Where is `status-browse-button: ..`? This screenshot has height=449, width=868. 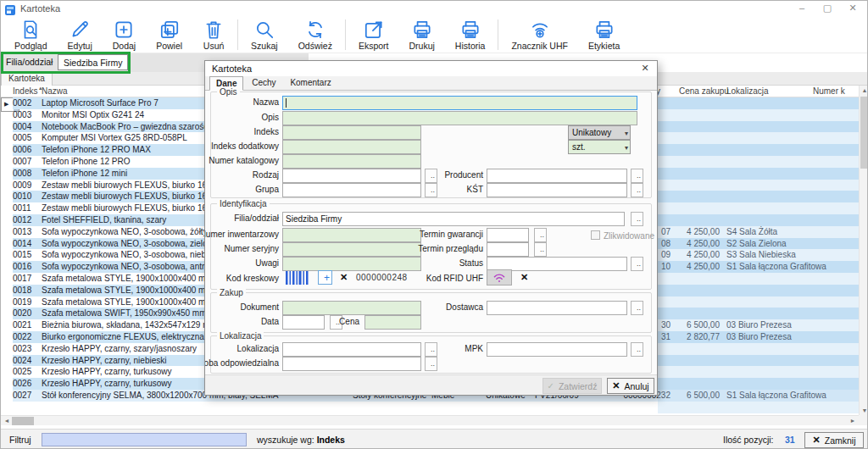
status-browse-button: .. is located at coordinates (637, 264).